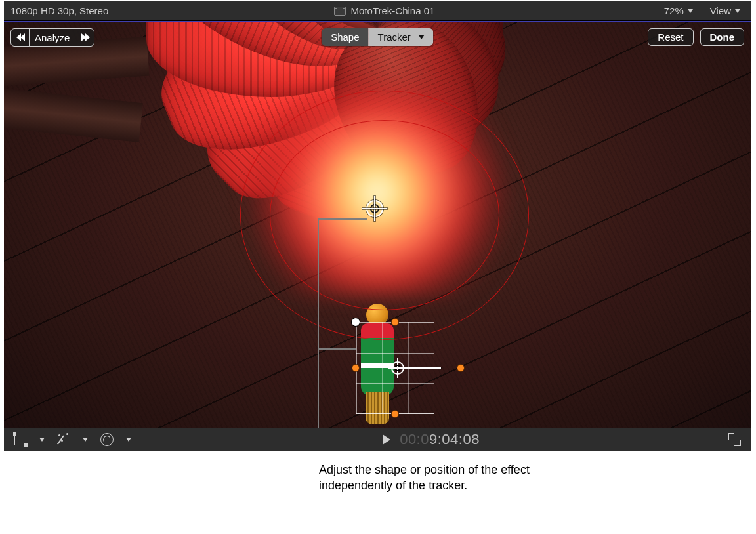 The image size is (756, 534). I want to click on reset-button: Reset, so click(671, 37).